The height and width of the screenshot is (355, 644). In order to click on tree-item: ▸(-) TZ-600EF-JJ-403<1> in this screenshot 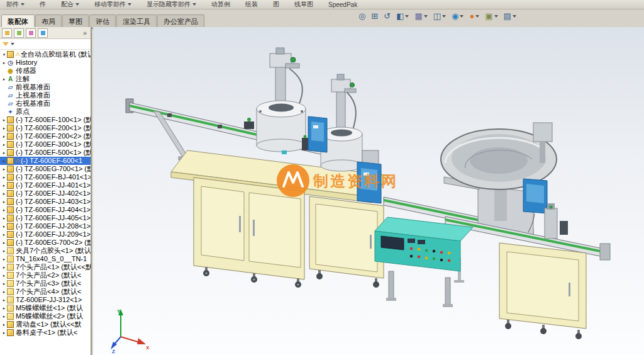, I will do `click(45, 201)`.